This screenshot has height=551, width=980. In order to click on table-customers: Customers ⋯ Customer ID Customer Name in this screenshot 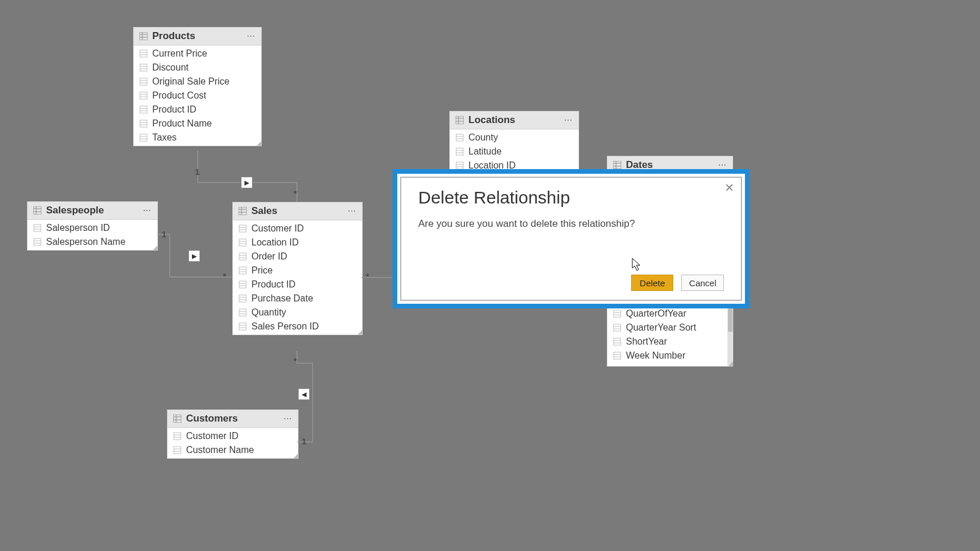, I will do `click(233, 434)`.